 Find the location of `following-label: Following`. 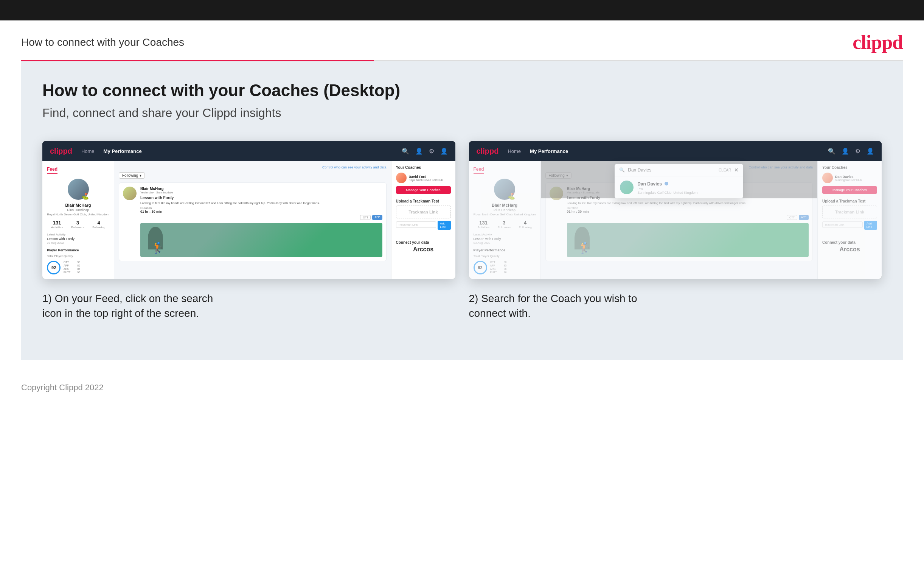

following-label: Following is located at coordinates (99, 227).